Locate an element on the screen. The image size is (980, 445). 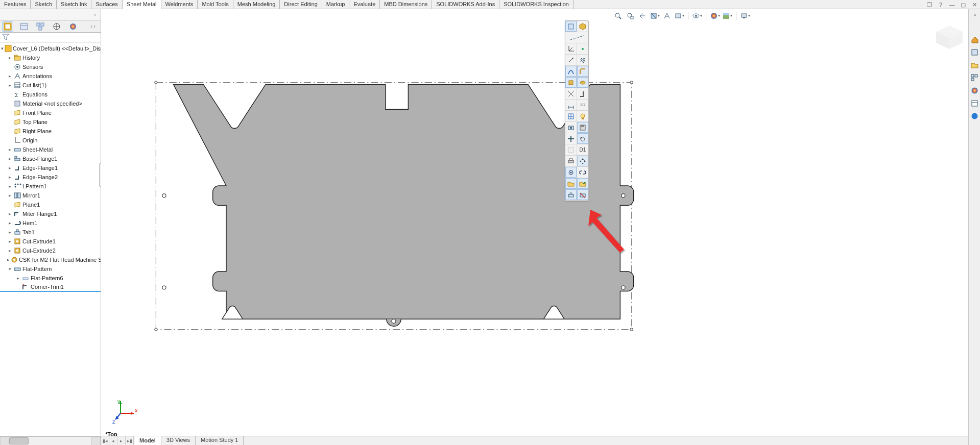
task-appearances-icon is located at coordinates (974, 91).